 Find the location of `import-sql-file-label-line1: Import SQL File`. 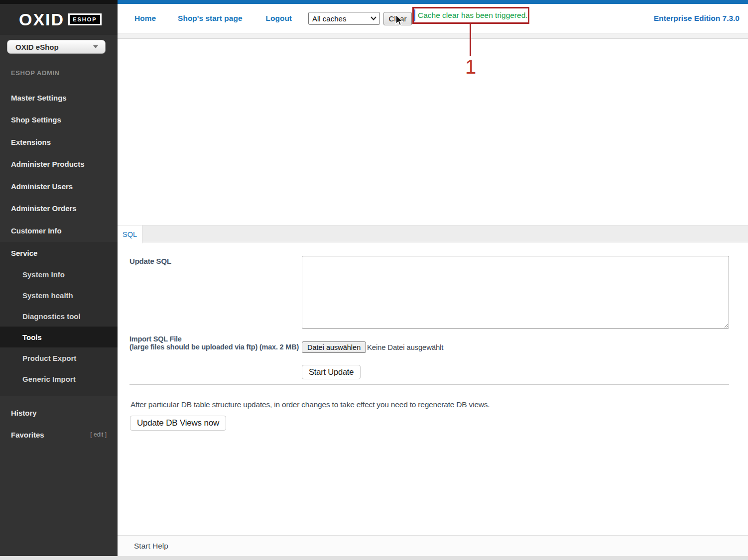

import-sql-file-label-line1: Import SQL File is located at coordinates (214, 339).